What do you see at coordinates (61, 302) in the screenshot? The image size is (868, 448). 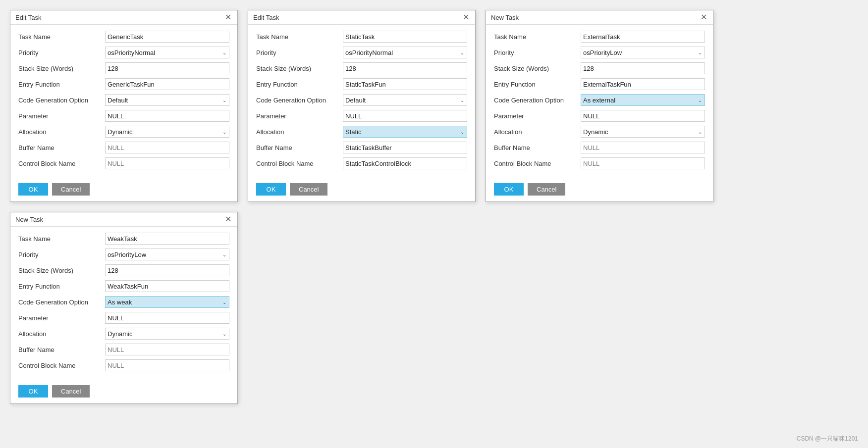 I see `label-4: Code Generation Option` at bounding box center [61, 302].